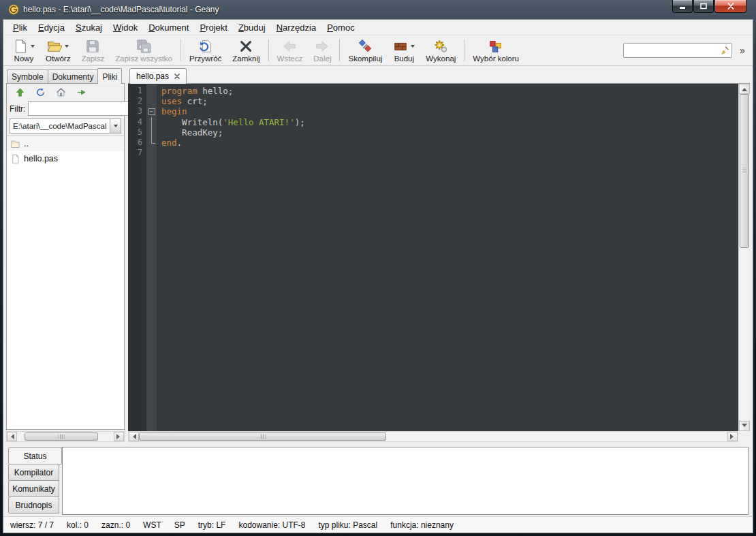 This screenshot has width=756, height=536. What do you see at coordinates (433, 101) in the screenshot?
I see `code-line: 2uses crt;` at bounding box center [433, 101].